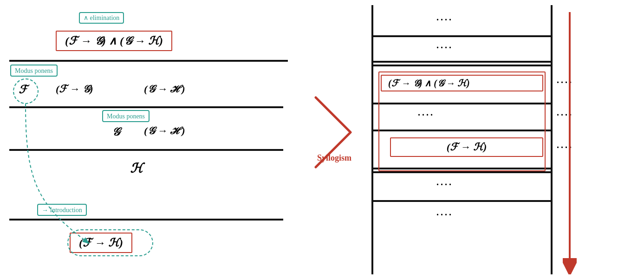 The height and width of the screenshot is (279, 644). What do you see at coordinates (137, 168) in the screenshot?
I see `H-formula: ℋ` at bounding box center [137, 168].